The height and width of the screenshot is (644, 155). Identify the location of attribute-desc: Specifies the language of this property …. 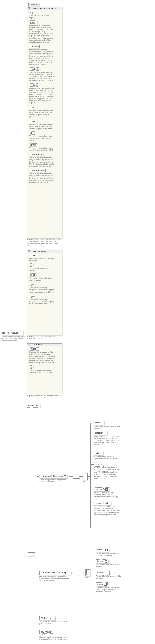
(42, 357).